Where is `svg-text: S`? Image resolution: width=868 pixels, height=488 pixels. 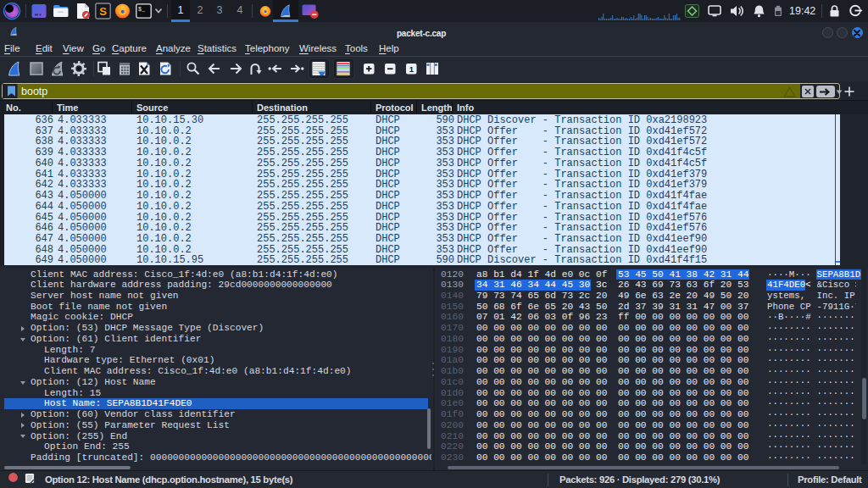 svg-text: S is located at coordinates (103, 12).